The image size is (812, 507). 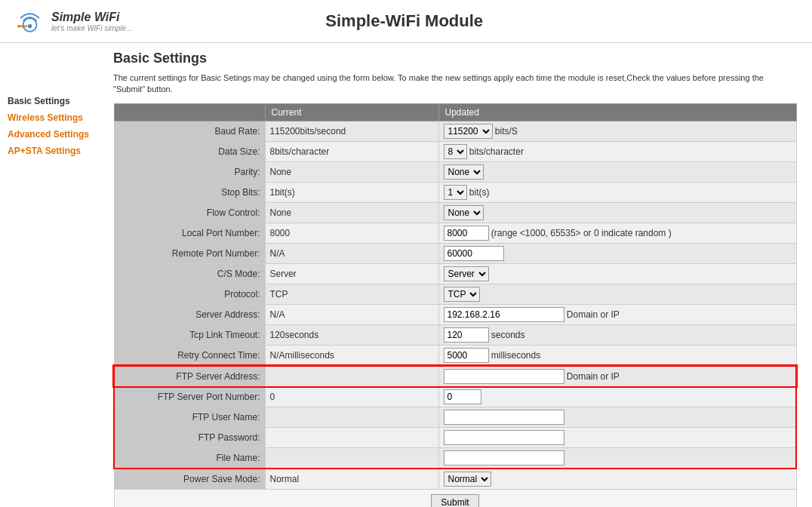 I want to click on table-row: Data Size: 8bits/character 8 bits/charac…, so click(x=455, y=151).